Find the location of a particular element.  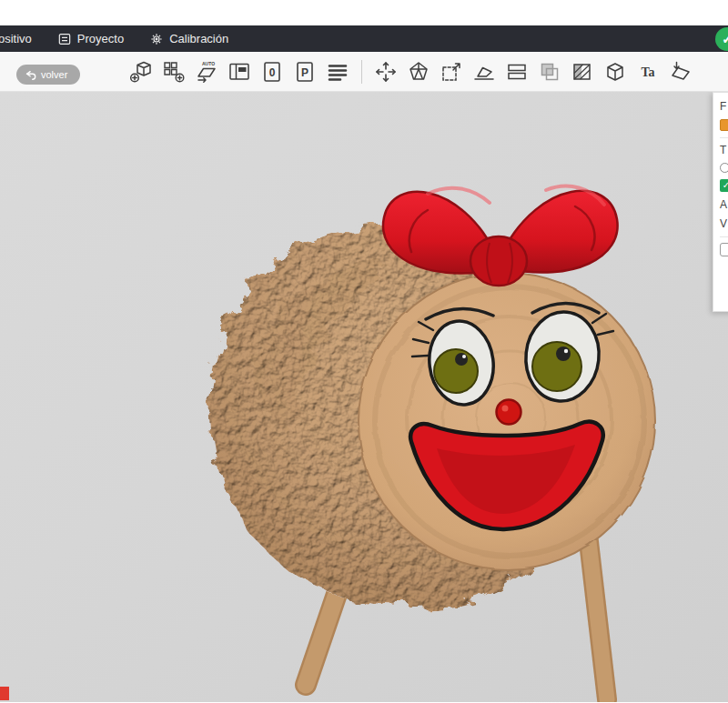

svg-text: AUTO is located at coordinates (208, 64).